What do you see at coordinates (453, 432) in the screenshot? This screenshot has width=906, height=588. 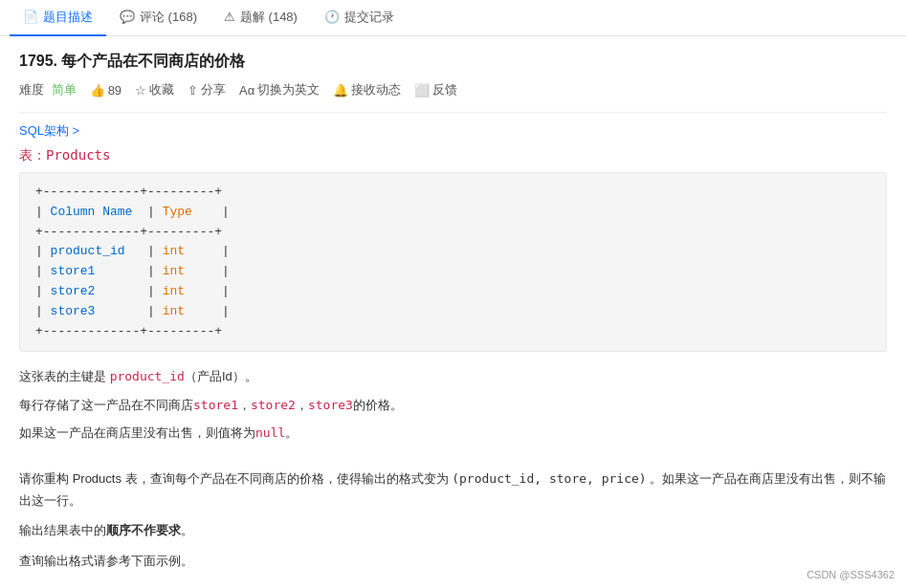 I see `desc-line3: 如果这一产品在商店里没有出售，则值将为null。` at bounding box center [453, 432].